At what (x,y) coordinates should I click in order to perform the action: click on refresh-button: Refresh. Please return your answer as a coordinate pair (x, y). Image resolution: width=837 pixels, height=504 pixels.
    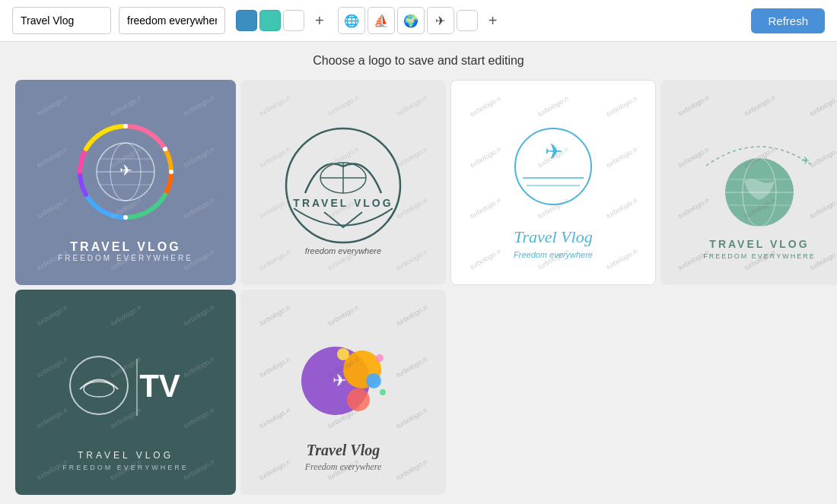
    Looking at the image, I should click on (788, 21).